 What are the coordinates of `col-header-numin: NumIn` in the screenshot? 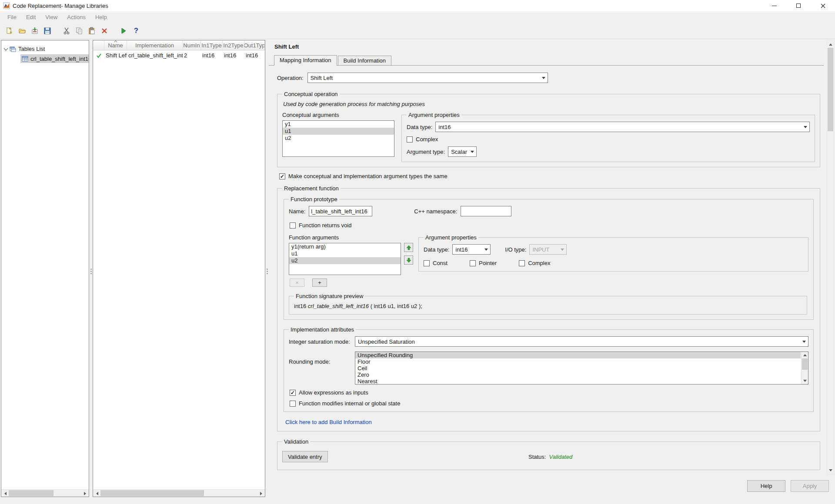 It's located at (192, 45).